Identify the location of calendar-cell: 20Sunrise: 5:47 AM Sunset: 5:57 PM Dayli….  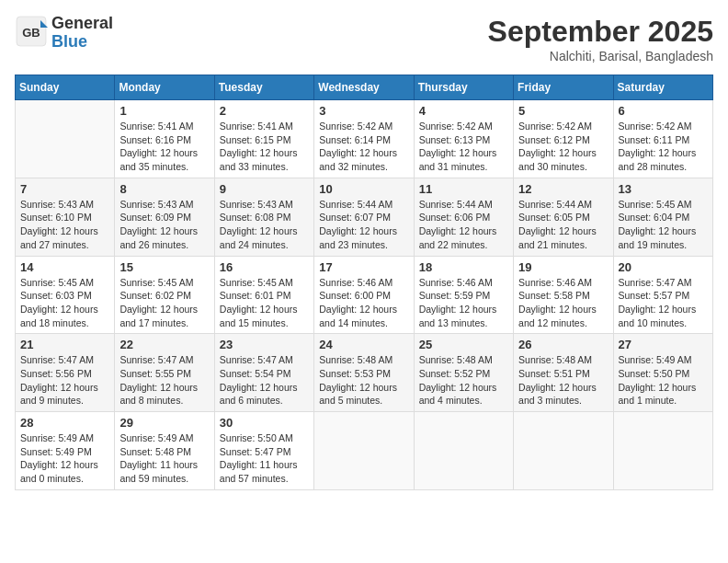
(663, 294).